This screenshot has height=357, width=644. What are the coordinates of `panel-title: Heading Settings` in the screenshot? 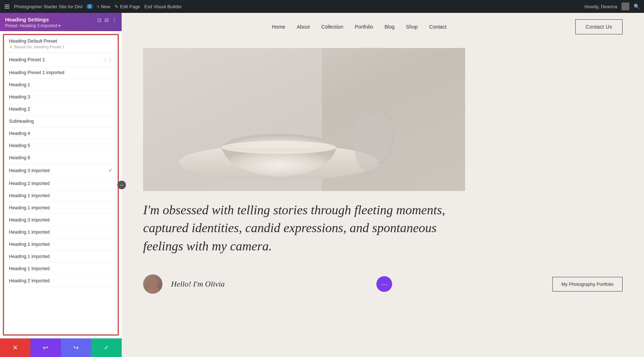 It's located at (33, 19).